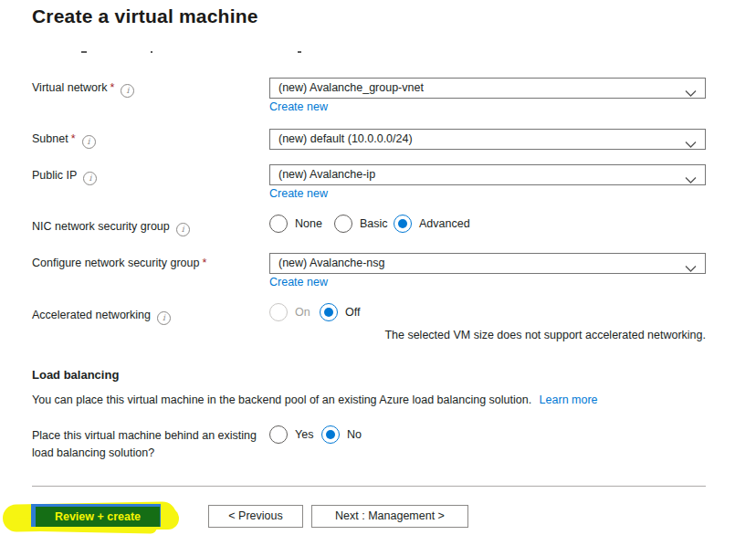  I want to click on radio-nic-nsg-none: None, so click(296, 224).